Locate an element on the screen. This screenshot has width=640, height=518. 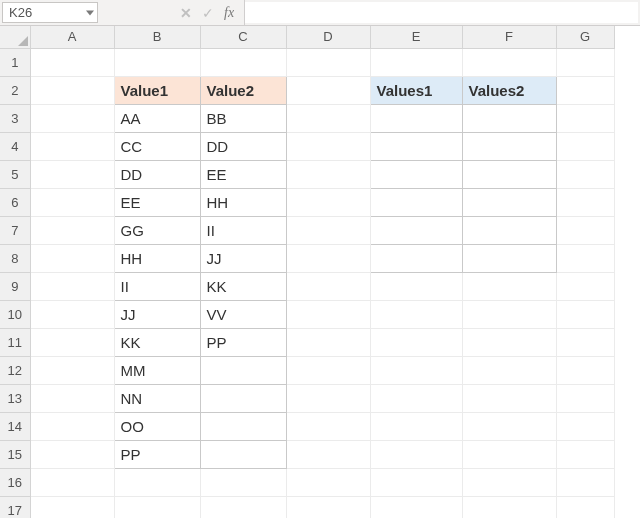
table1-cell: EE is located at coordinates (157, 202).